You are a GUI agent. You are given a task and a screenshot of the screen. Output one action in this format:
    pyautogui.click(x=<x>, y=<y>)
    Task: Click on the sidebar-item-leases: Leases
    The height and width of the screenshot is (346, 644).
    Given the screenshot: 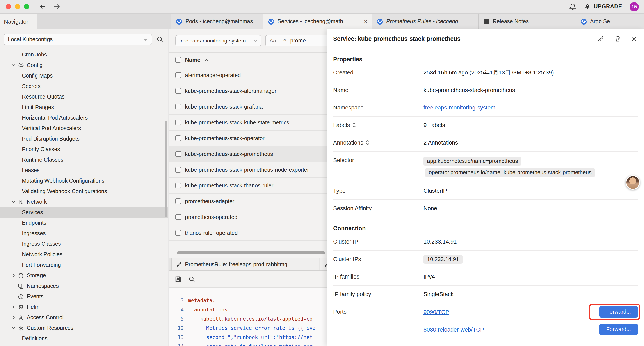 What is the action you would take?
    pyautogui.click(x=84, y=170)
    